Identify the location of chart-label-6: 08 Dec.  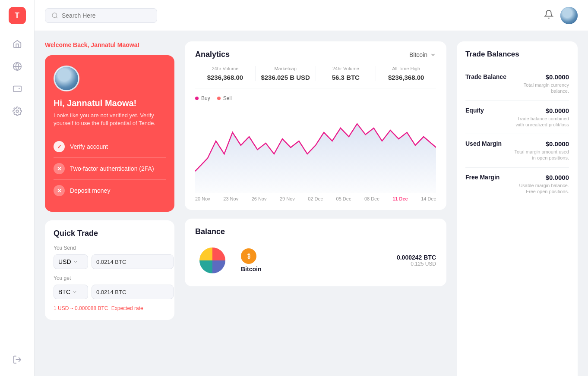
(372, 199).